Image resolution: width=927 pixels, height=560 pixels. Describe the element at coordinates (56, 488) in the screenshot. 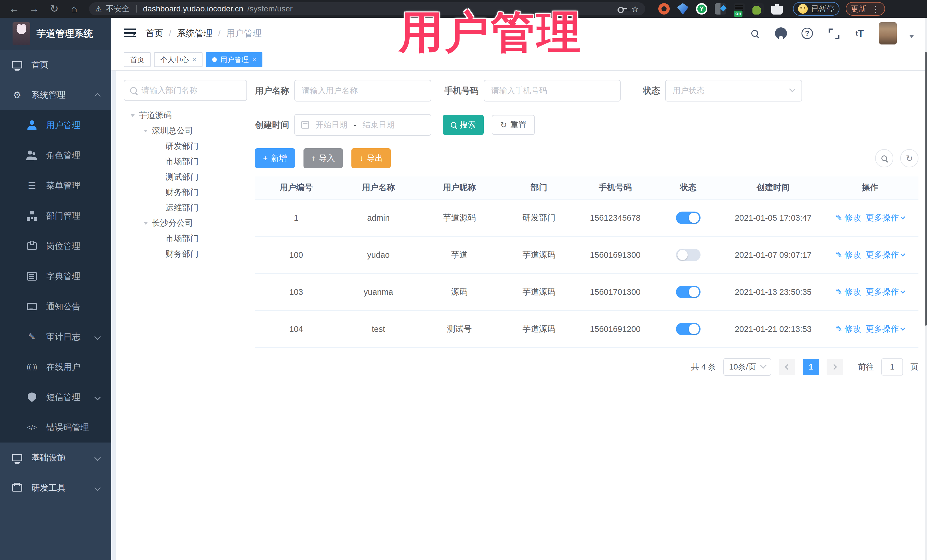

I see `sidebar-item-dev-tools: 研发工具` at that location.